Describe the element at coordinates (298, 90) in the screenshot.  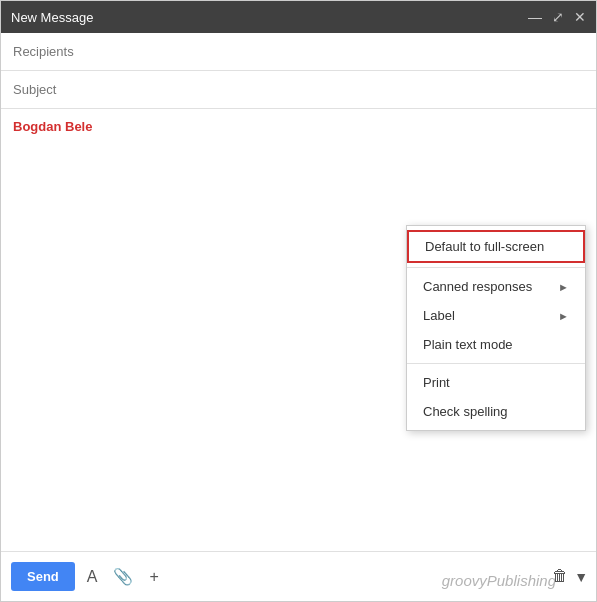
I see `subject-row` at that location.